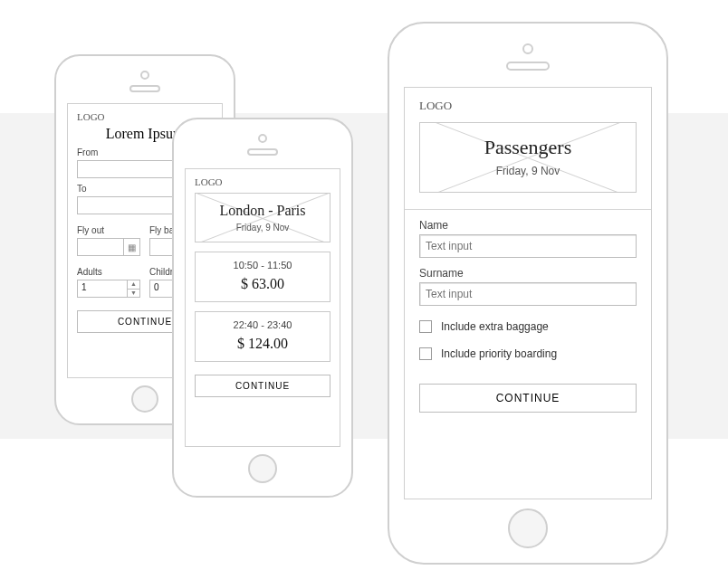 The image size is (728, 570). Describe the element at coordinates (528, 294) in the screenshot. I see `surname-input` at that location.